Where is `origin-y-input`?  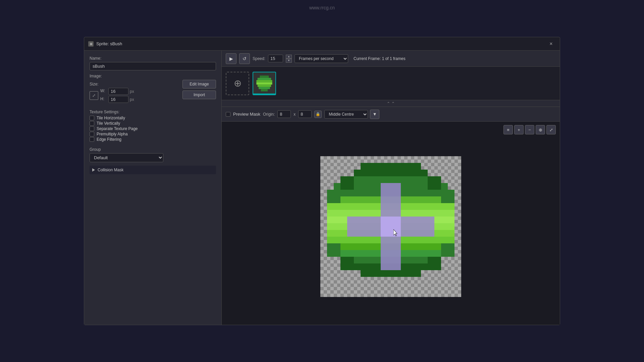
origin-y-input is located at coordinates (305, 114).